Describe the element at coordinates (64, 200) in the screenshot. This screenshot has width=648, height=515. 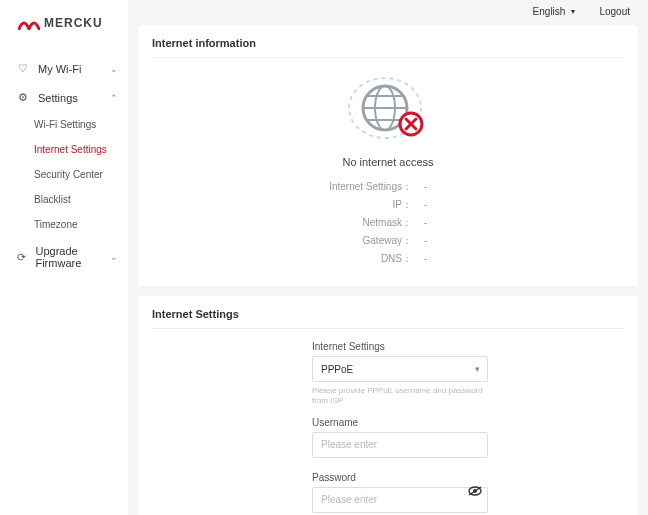
I see `sidebar-item-blacklist: Blacklist` at that location.